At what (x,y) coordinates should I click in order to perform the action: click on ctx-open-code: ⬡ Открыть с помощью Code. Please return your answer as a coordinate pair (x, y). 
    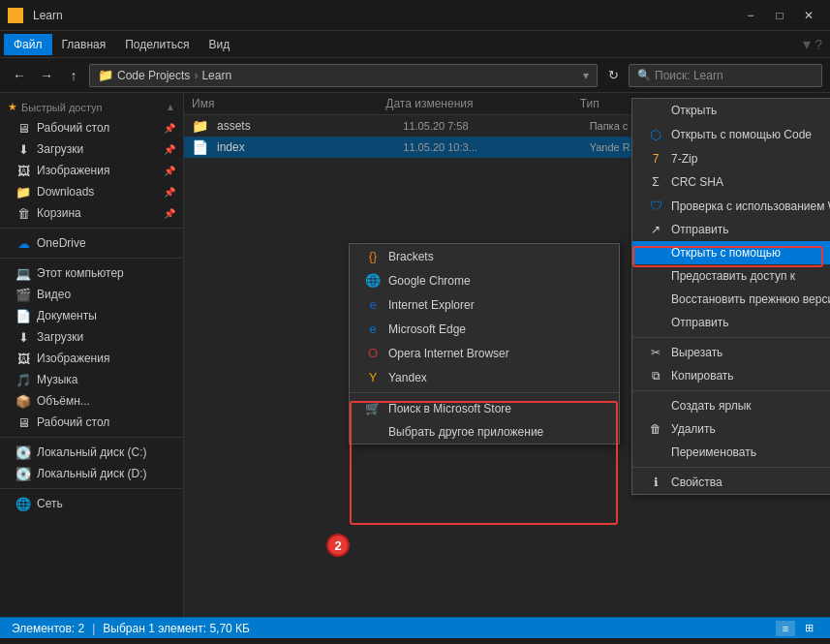
    Looking at the image, I should click on (731, 135).